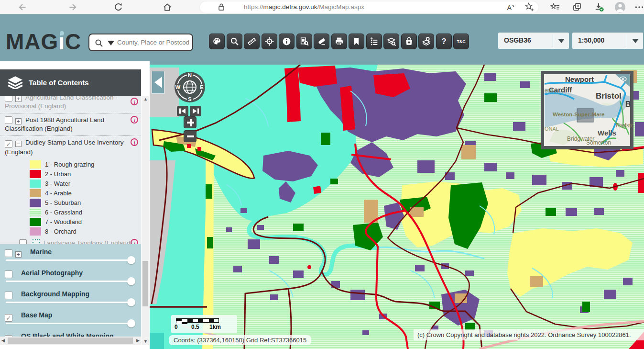 This screenshot has width=644, height=349. What do you see at coordinates (608, 41) in the screenshot?
I see `scale-dropdown: 1:50,000` at bounding box center [608, 41].